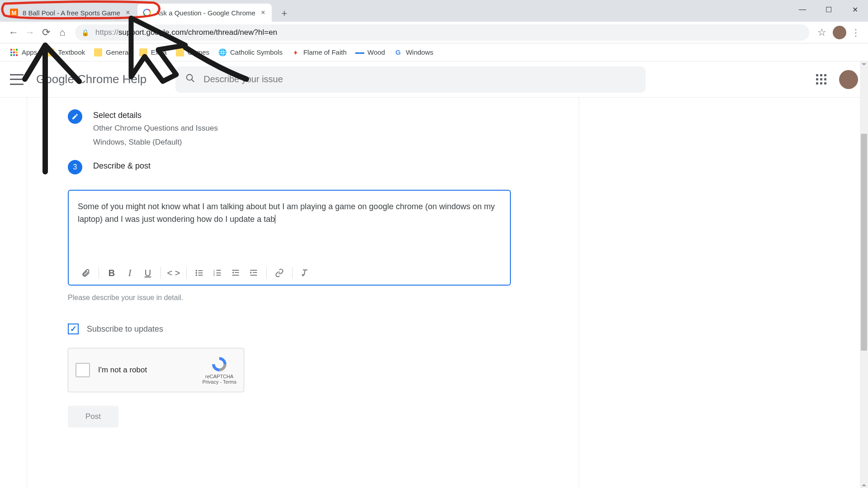  What do you see at coordinates (71, 13) in the screenshot?
I see `browser-tab-0: M 8 Ball Pool - A free Sports Game ×` at bounding box center [71, 13].